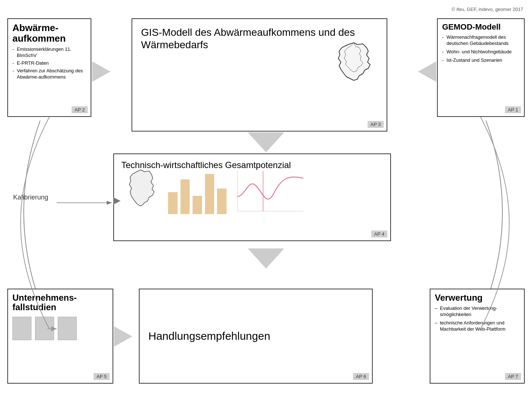 This screenshot has height=407, width=532. I want to click on box-unternehmen: Unternehmens-fallstudien AP 5, so click(60, 336).